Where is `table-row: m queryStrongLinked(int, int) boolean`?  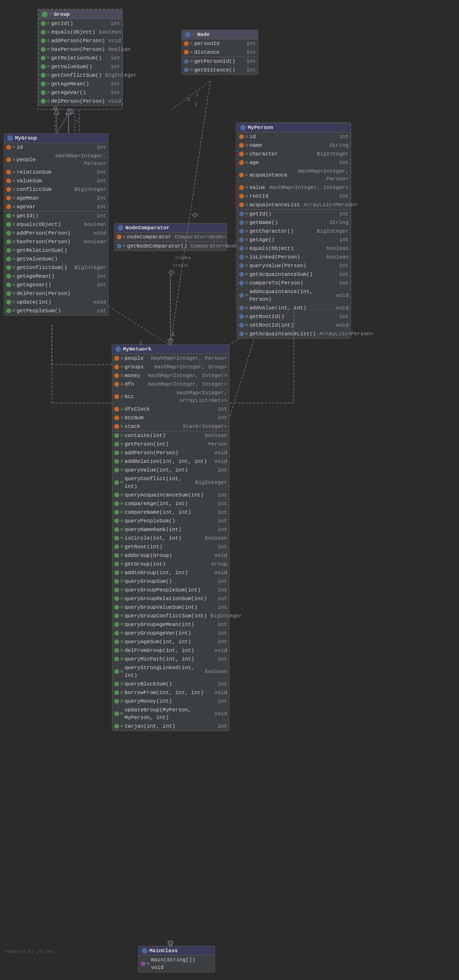
table-row: m queryStrongLinked(int, int) boolean is located at coordinates (171, 672).